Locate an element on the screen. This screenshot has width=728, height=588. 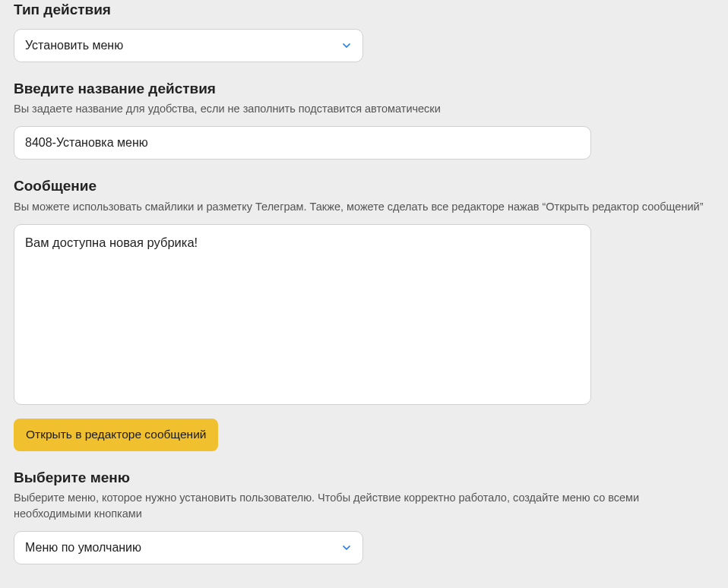
menu-select-help: Выберите меню, которое нужно установить … is located at coordinates (364, 506).